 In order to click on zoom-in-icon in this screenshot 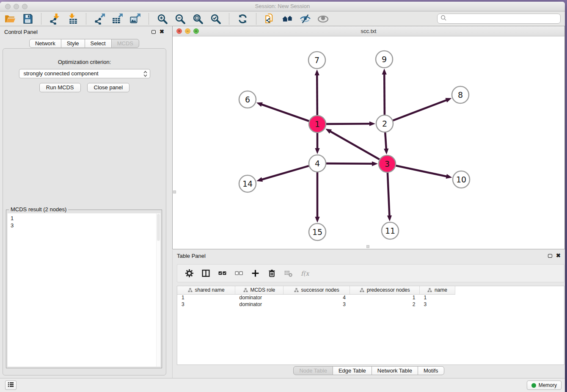, I will do `click(162, 19)`.